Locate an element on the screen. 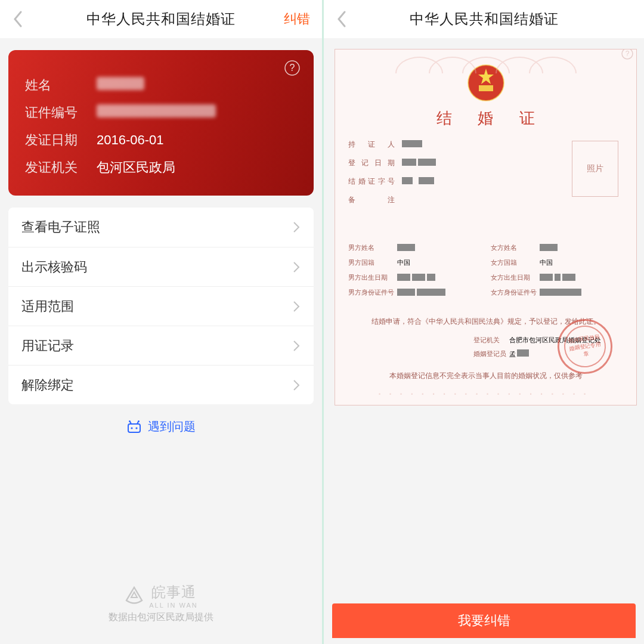 The image size is (644, 644). female-id-label: 女方身份证件号 is located at coordinates (514, 292).